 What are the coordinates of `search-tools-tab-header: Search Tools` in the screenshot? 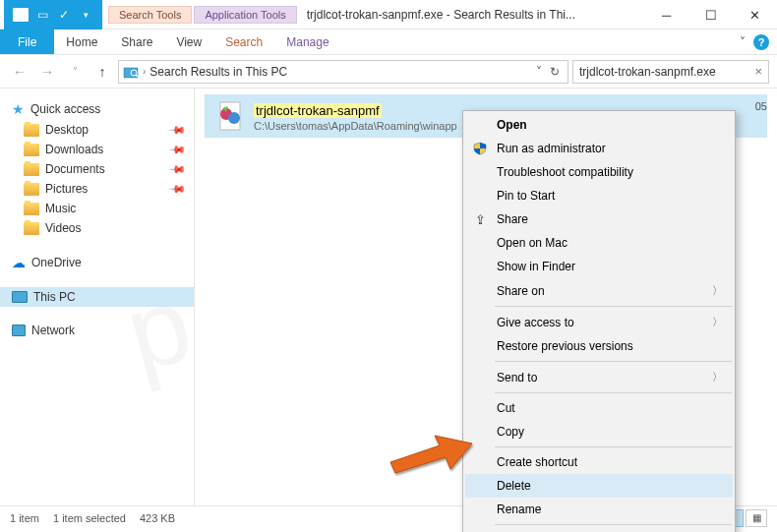 It's located at (149, 15).